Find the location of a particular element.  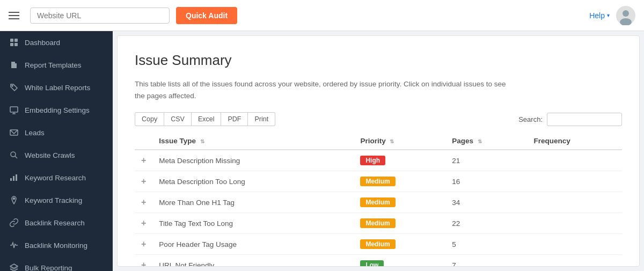

sidebar-item-bulk-reporting: Bulk Reporting is located at coordinates (56, 264).